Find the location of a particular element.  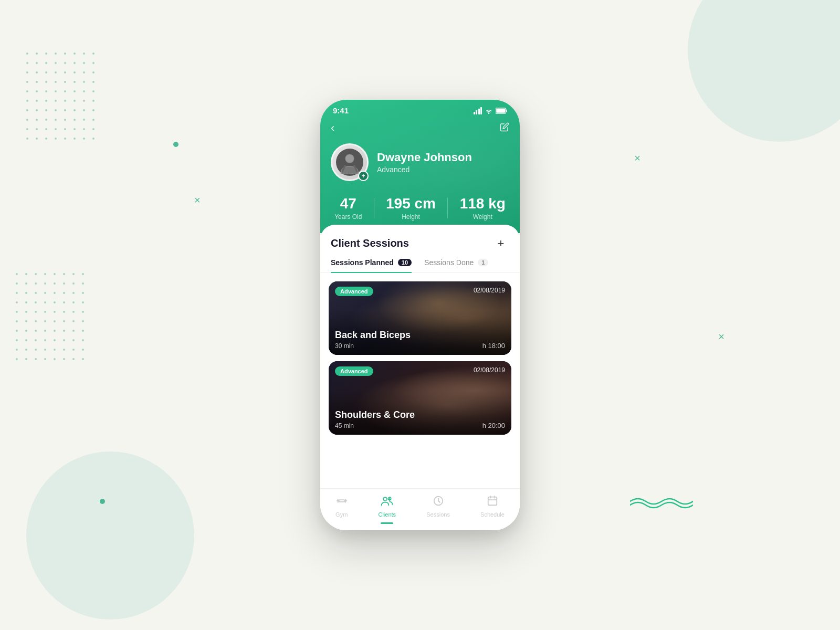

card-1-content: Advanced 02/08/2019 Back and Biceps 30 m… is located at coordinates (420, 318).